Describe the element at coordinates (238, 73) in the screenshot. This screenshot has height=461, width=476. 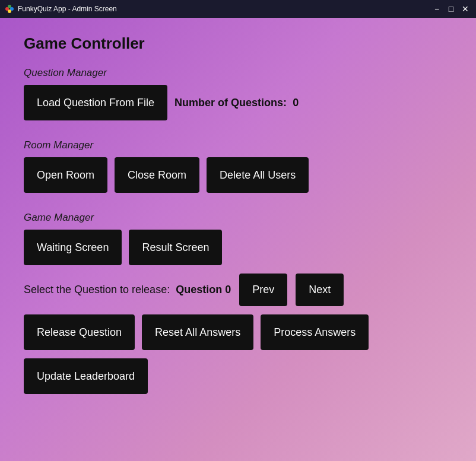
I see `question-manager-label: Question Manager` at that location.